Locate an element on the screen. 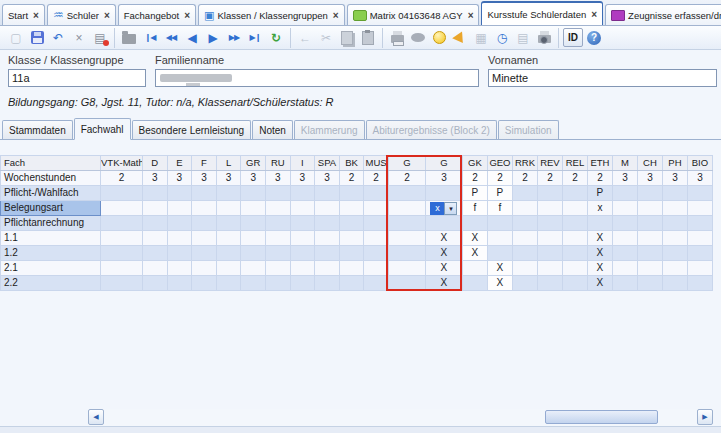  row-label-belegungsart: Belegungsart is located at coordinates (51, 208).